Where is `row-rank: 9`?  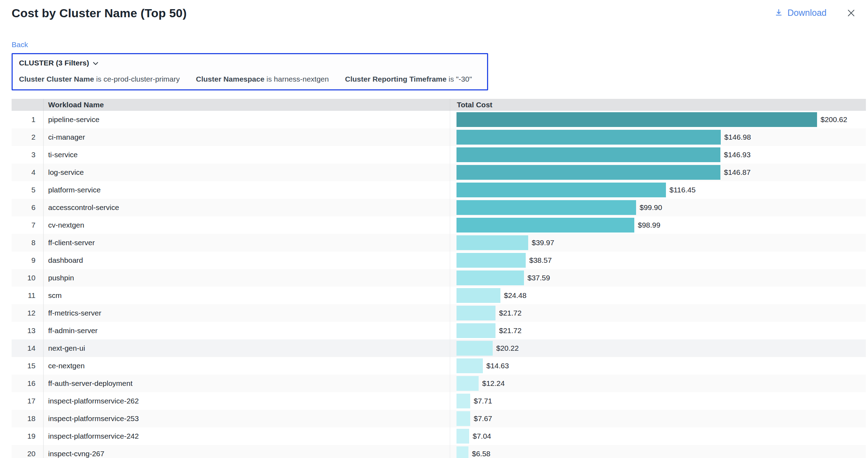 row-rank: 9 is located at coordinates (27, 260).